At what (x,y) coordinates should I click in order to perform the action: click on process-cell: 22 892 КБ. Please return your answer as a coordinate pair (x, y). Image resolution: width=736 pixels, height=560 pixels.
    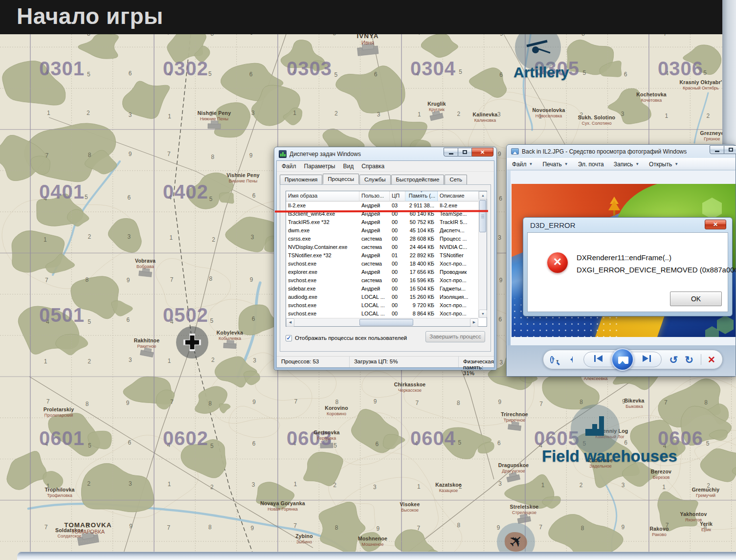
    Looking at the image, I should click on (422, 255).